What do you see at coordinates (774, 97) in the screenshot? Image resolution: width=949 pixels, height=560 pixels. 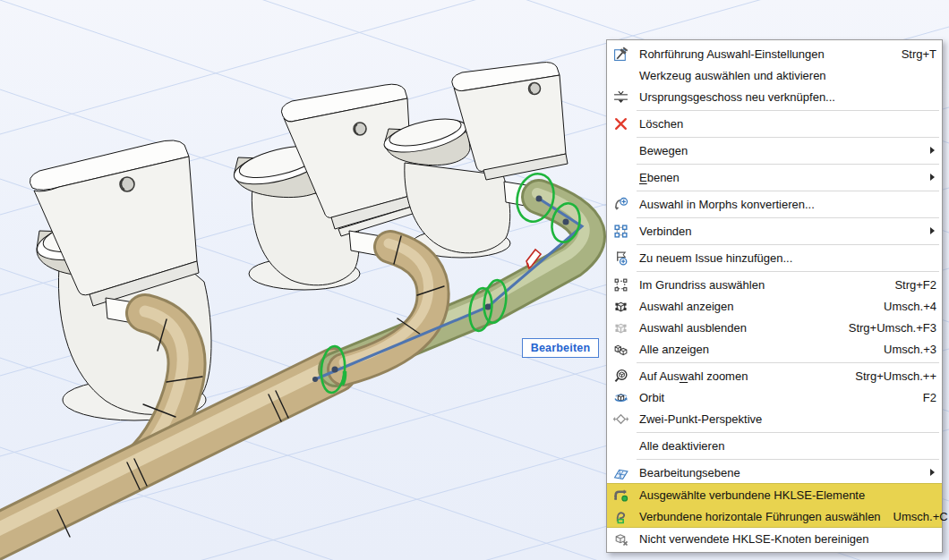 I see `menu-item: Ursprungsgeschoss neu verknüpfen...` at bounding box center [774, 97].